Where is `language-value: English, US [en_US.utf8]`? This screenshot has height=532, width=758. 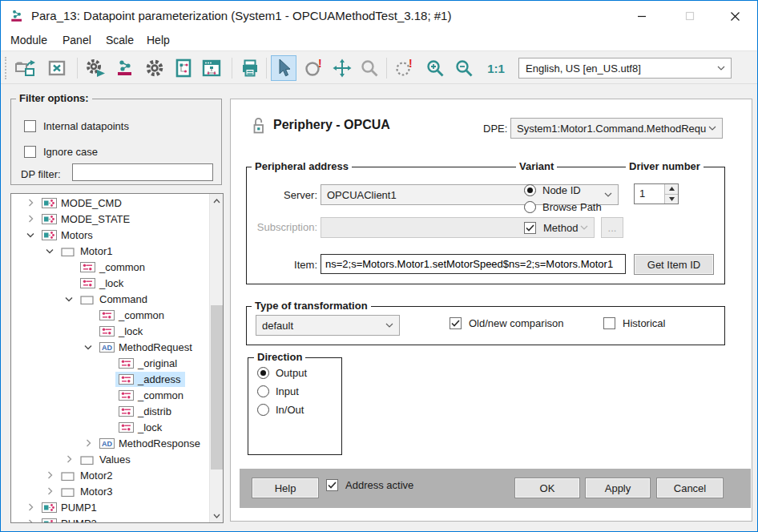
language-value: English, US [en_US.utf8] is located at coordinates (583, 69).